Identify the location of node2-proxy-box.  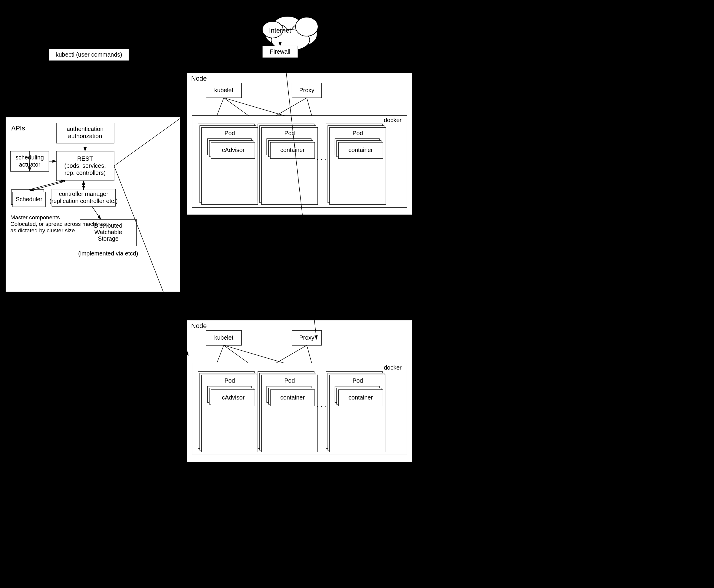
(307, 338).